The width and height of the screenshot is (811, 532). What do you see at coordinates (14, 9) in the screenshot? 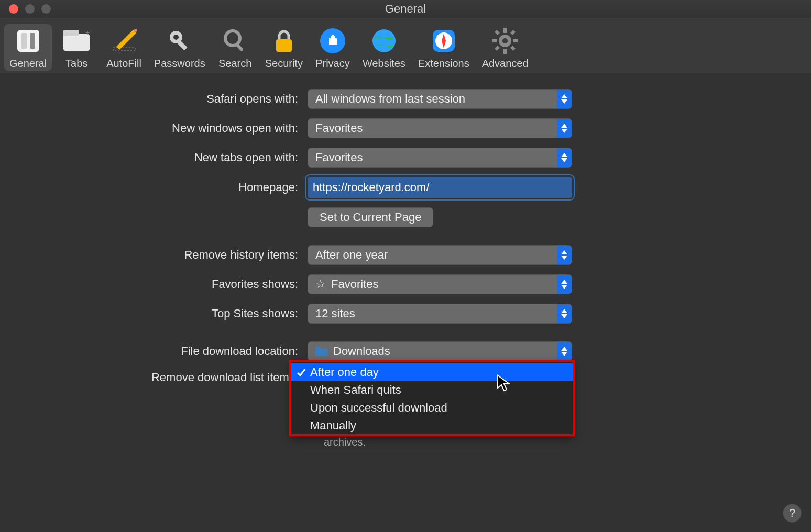
I see `close-window-button` at bounding box center [14, 9].